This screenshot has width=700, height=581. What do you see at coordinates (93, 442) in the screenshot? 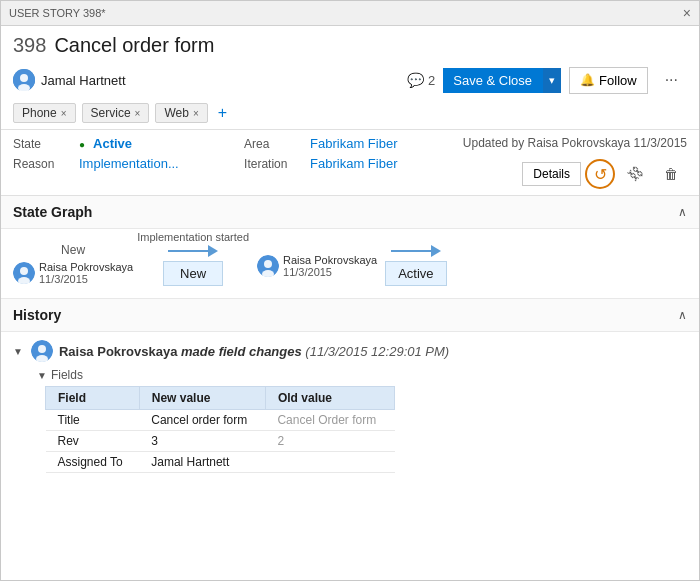
I see `field-name-1: Rev` at bounding box center [93, 442].